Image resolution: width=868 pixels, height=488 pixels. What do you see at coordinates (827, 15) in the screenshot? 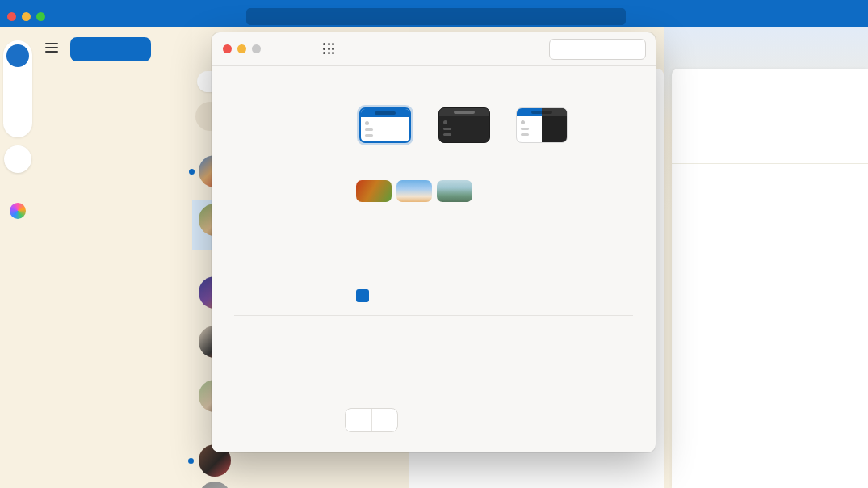
I see `announcements-icon` at bounding box center [827, 15].